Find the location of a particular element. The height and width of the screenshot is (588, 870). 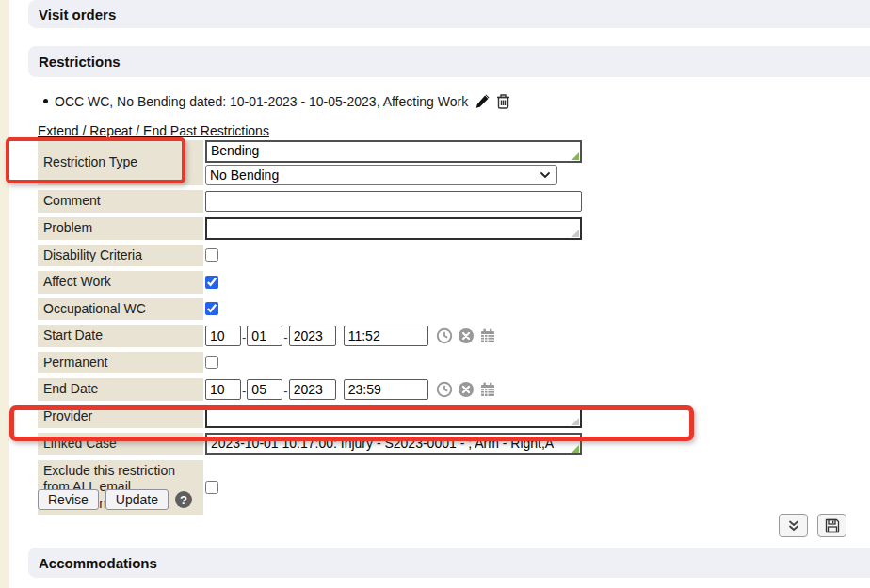

revise-button: Revise is located at coordinates (68, 500).